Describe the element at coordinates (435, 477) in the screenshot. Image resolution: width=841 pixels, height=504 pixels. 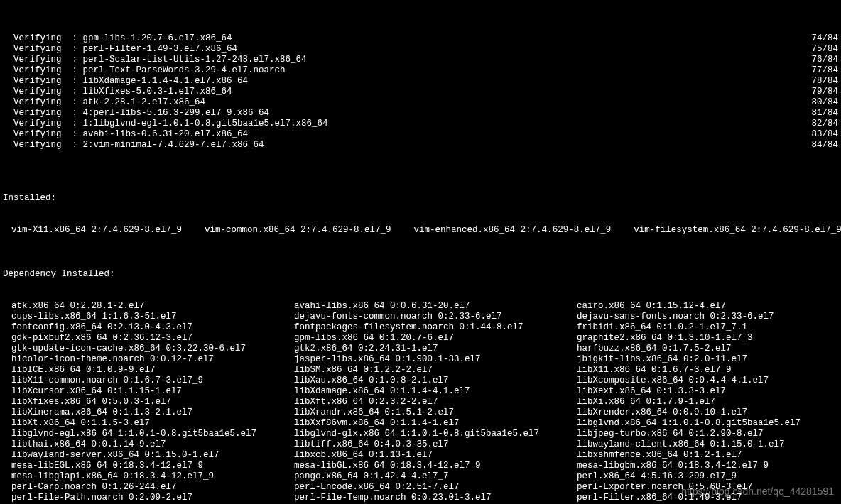
I see `dep-pkg: pango.x86_64 0:1.42.4-4.el7_7` at that location.